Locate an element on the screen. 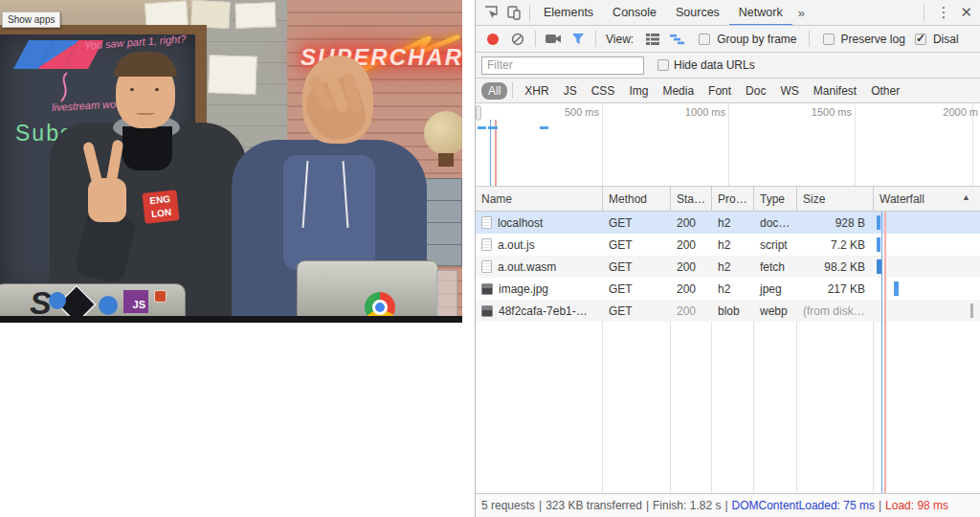  column-header-waterfall: Waterfall ▲ is located at coordinates (926, 199).